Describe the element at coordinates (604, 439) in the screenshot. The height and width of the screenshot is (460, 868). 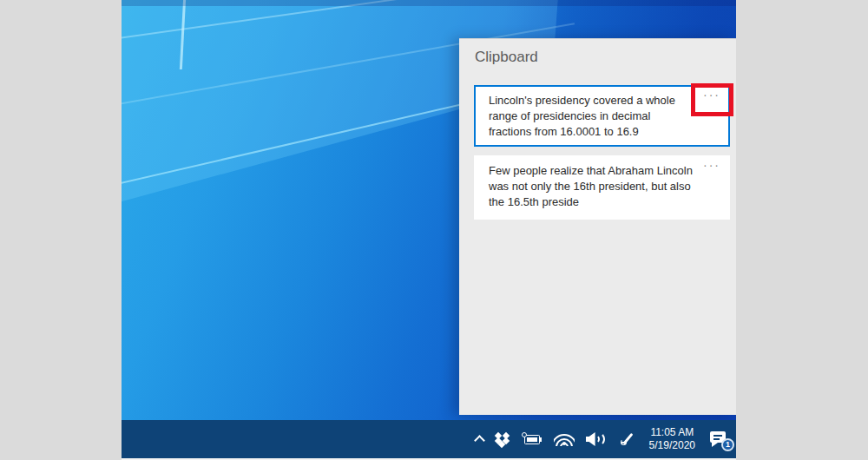
I see `system-tray: 11:05 AM 5/19/2020 1` at that location.